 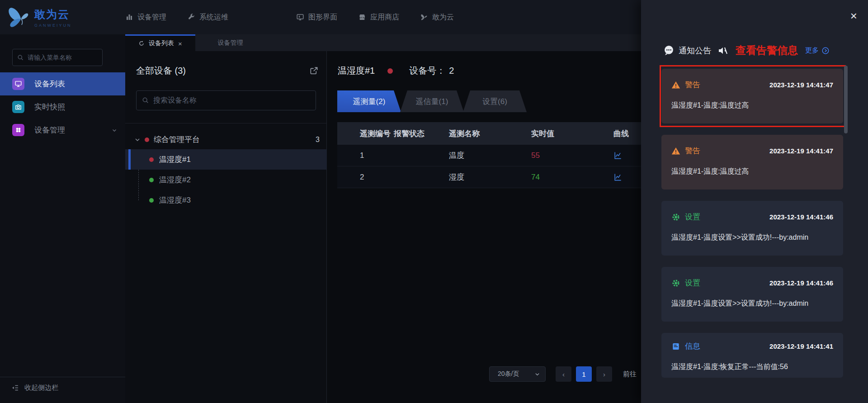 I want to click on telemetry-tabs: 遥测量(2) 遥信量(1) 设置(6), so click(x=432, y=101).